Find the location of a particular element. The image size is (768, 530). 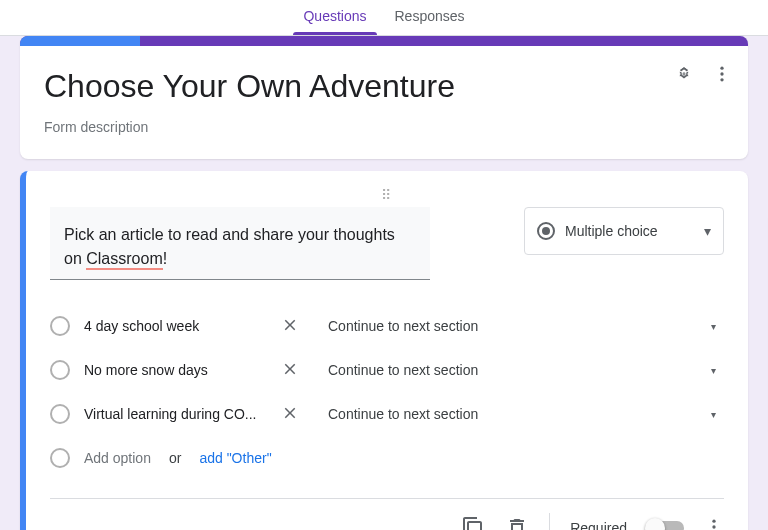

or-text: or is located at coordinates (175, 458).